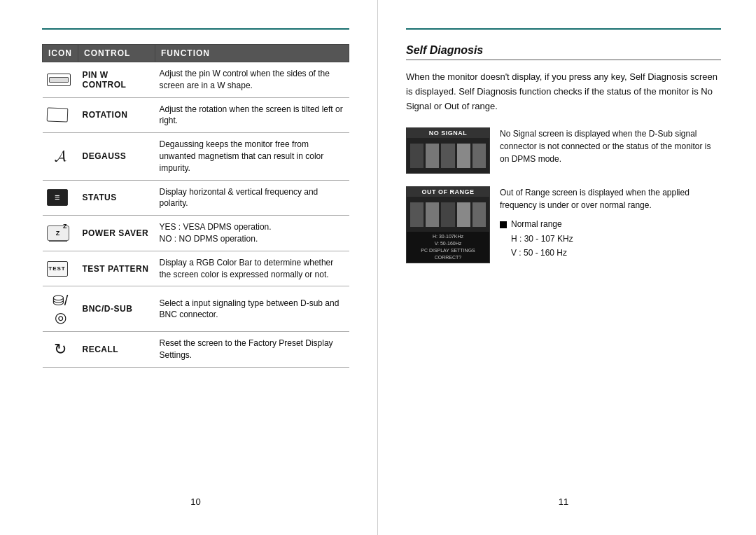  Describe the element at coordinates (595, 199) in the screenshot. I see `oor-desc-text: Out of Range screen is displayed when th…` at that location.